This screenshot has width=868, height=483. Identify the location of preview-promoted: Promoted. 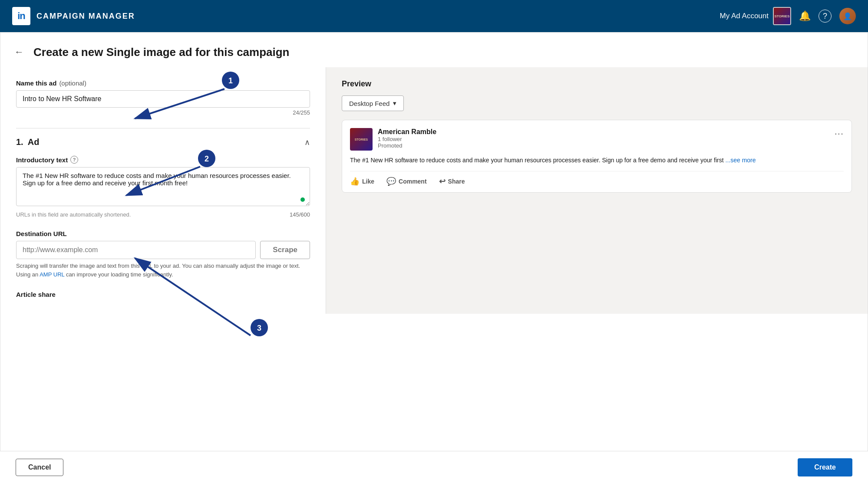
(604, 146).